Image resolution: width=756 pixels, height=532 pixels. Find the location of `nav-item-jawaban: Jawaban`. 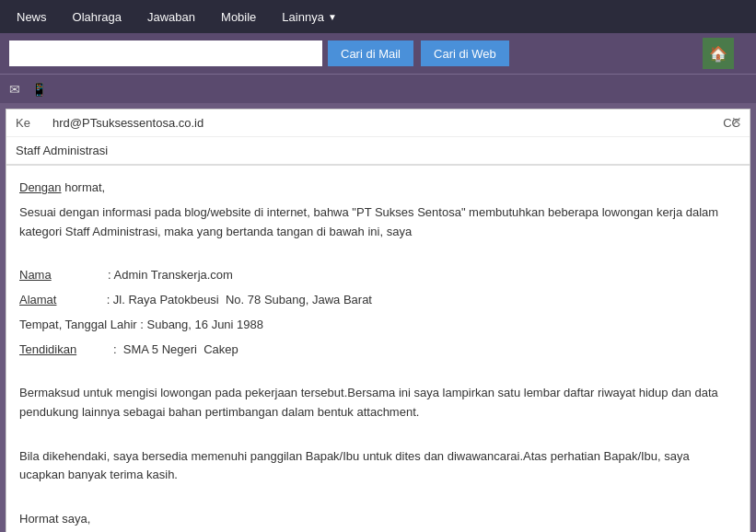

nav-item-jawaban: Jawaban is located at coordinates (171, 17).